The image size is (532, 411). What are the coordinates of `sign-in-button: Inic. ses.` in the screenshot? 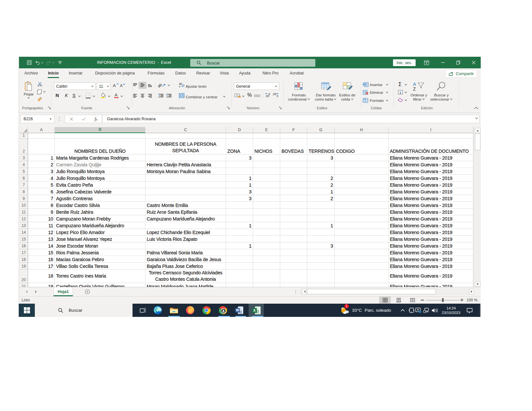 It's located at (404, 63).